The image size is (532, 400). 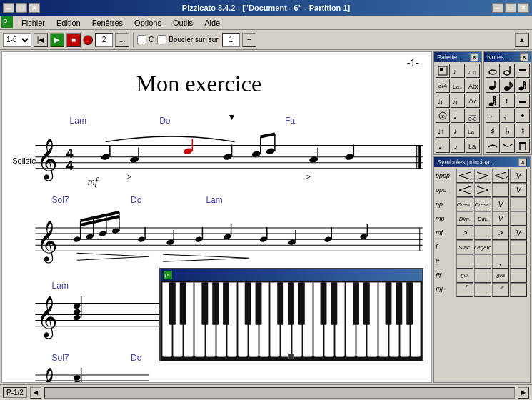 I want to click on palette-btn-16: ♩, so click(x=443, y=146).